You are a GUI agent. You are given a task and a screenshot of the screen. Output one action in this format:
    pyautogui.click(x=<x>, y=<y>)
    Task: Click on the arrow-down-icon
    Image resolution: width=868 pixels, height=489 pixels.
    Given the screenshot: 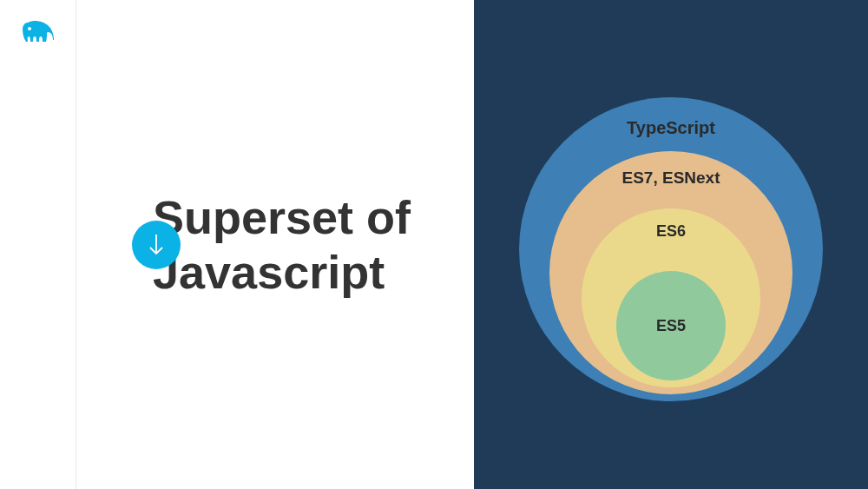 What is the action you would take?
    pyautogui.click(x=156, y=245)
    